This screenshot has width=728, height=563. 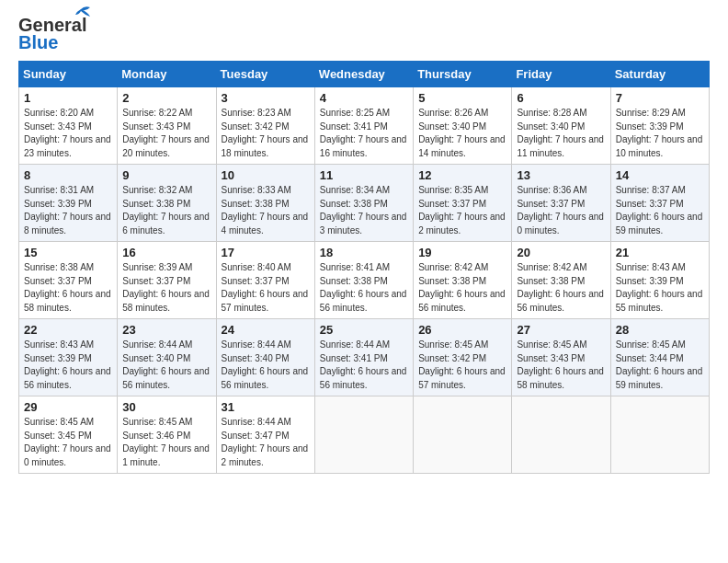 I want to click on calendar-day-cell: 15 Sunrise: 8:38 AMSunset: 3:37 PMDaylig…, so click(x=68, y=281).